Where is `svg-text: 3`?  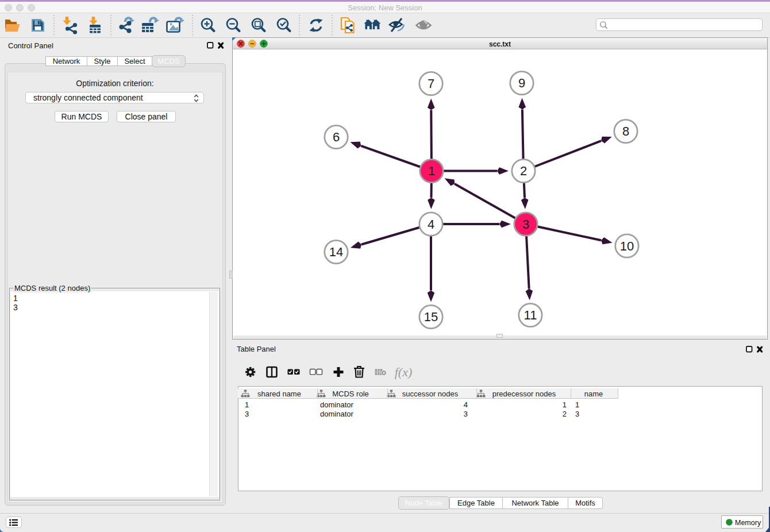 svg-text: 3 is located at coordinates (526, 224).